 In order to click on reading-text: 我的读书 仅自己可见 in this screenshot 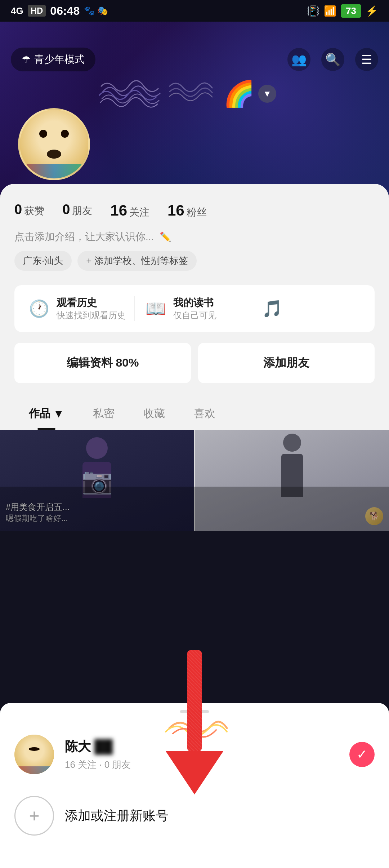, I will do `click(195, 309)`.